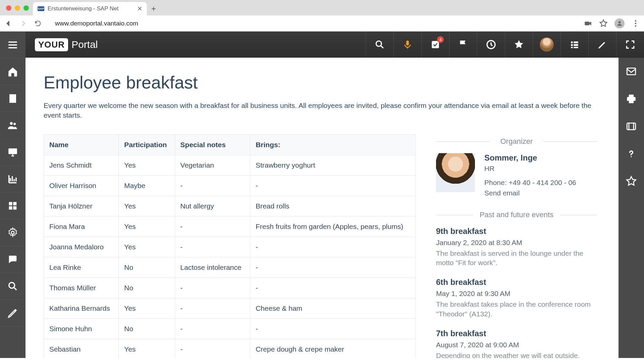 The height and width of the screenshot is (362, 644). Describe the element at coordinates (81, 206) in the screenshot. I see `cell-name: Tanja Hölzner` at that location.